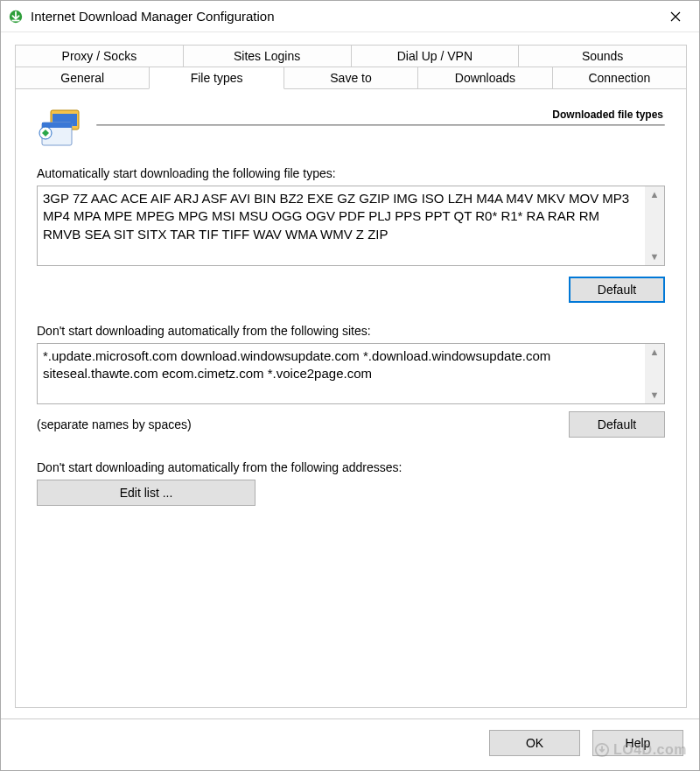  What do you see at coordinates (617, 424) in the screenshot?
I see `excluded-sites-default-button: Default` at bounding box center [617, 424].